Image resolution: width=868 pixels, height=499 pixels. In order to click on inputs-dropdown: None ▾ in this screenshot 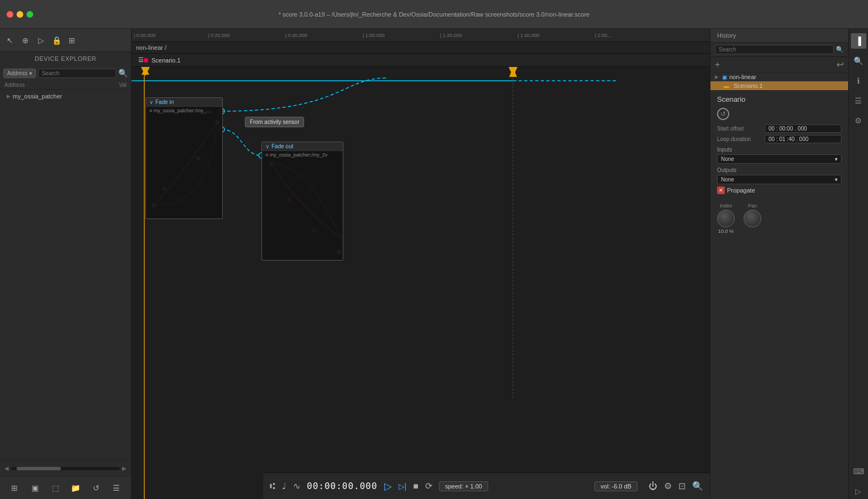, I will do `click(780, 159)`.